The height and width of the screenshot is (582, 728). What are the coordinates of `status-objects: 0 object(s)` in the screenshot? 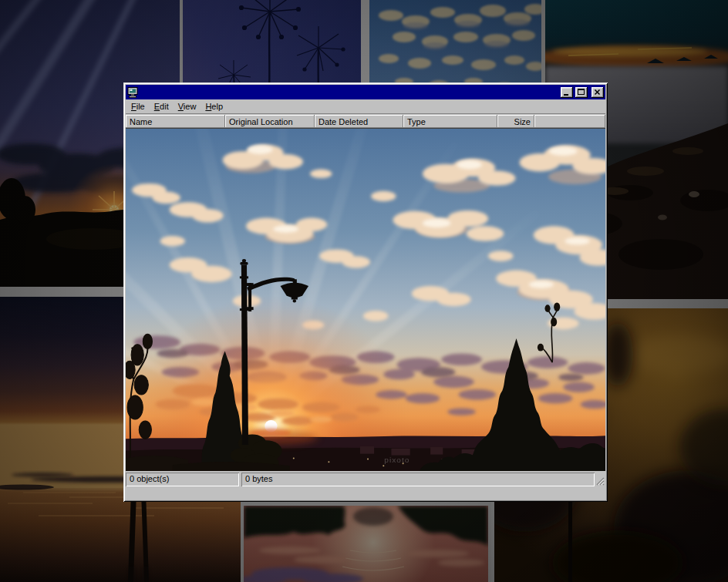 It's located at (182, 479).